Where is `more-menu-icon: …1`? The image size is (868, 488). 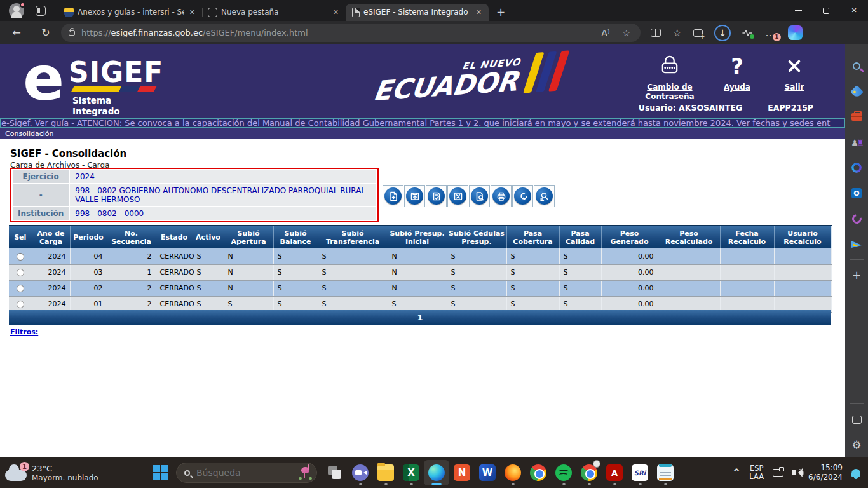 more-menu-icon: …1 is located at coordinates (770, 33).